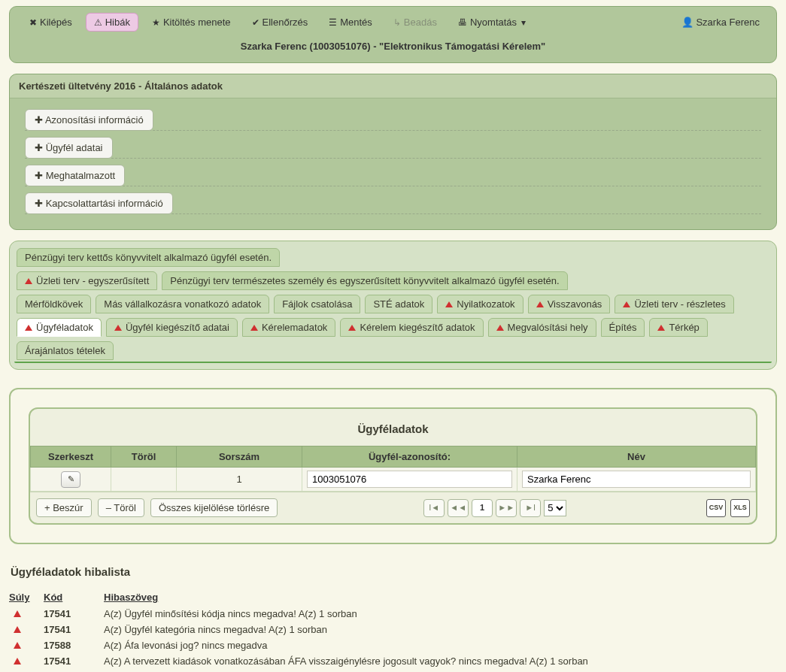 Image resolution: width=786 pixels, height=672 pixels. What do you see at coordinates (411, 328) in the screenshot?
I see `tab-k-relem-kieg-sz-t-adatok: Kérelem kiegészítő adatok` at bounding box center [411, 328].